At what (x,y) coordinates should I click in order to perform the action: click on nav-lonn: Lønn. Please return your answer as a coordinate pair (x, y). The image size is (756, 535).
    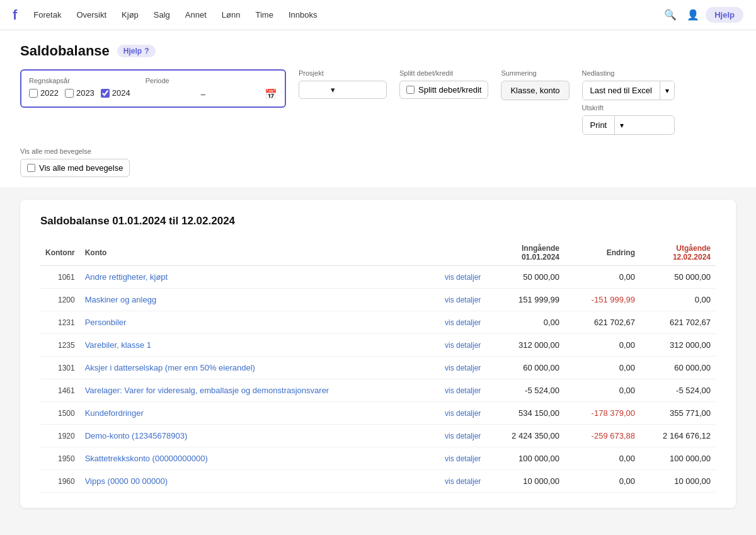
    Looking at the image, I should click on (231, 15).